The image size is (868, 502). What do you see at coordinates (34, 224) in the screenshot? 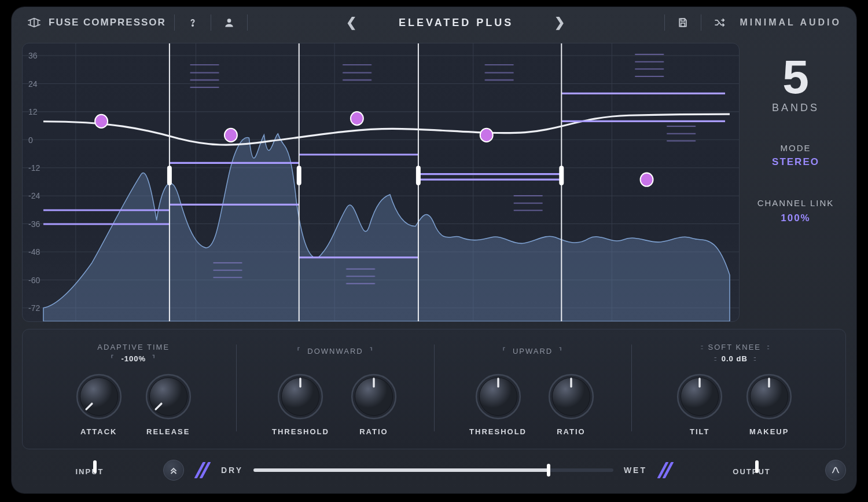
I see `db-tick: -36` at bounding box center [34, 224].